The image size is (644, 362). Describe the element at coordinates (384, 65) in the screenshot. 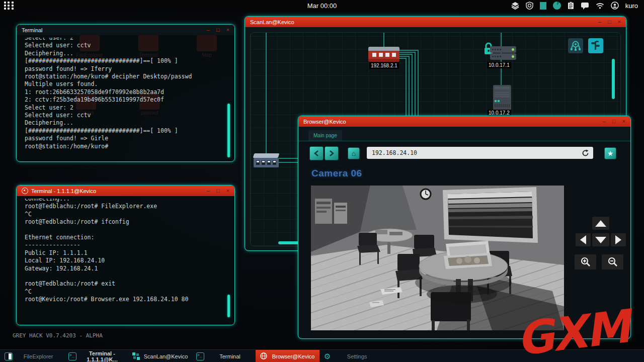

I see `router-ip-label: 192.168.2.1` at that location.